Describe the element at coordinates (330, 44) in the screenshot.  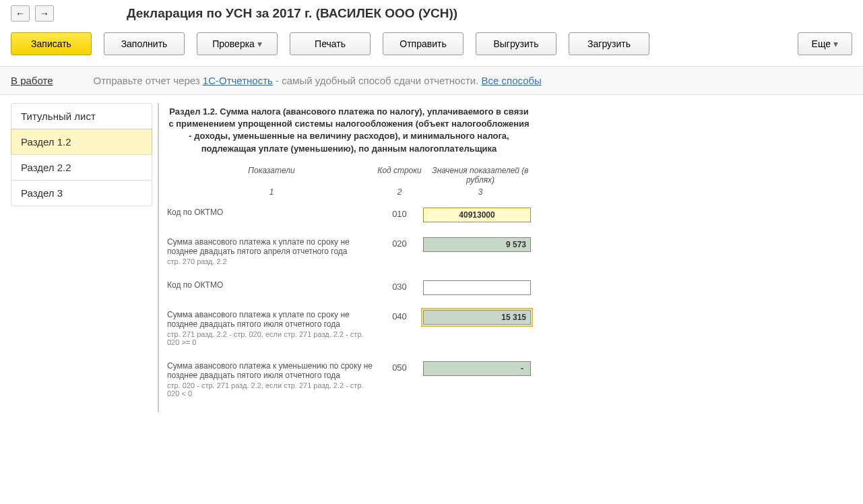
I see `print-button: Печать` at that location.